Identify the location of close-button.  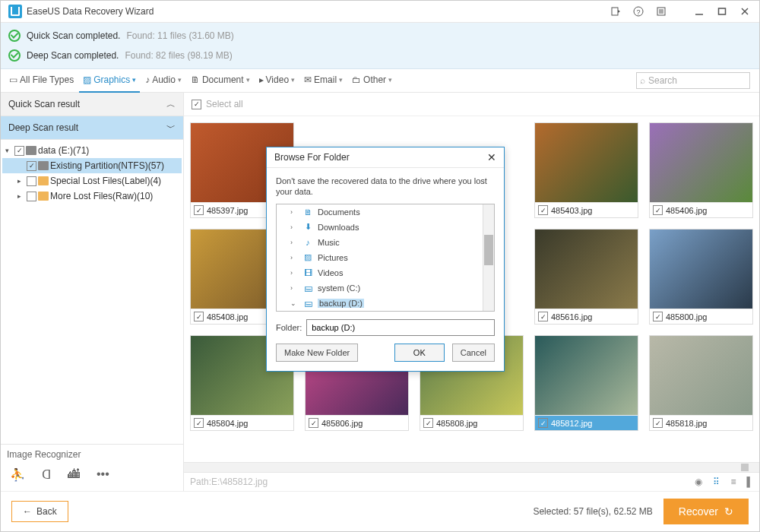
(745, 11).